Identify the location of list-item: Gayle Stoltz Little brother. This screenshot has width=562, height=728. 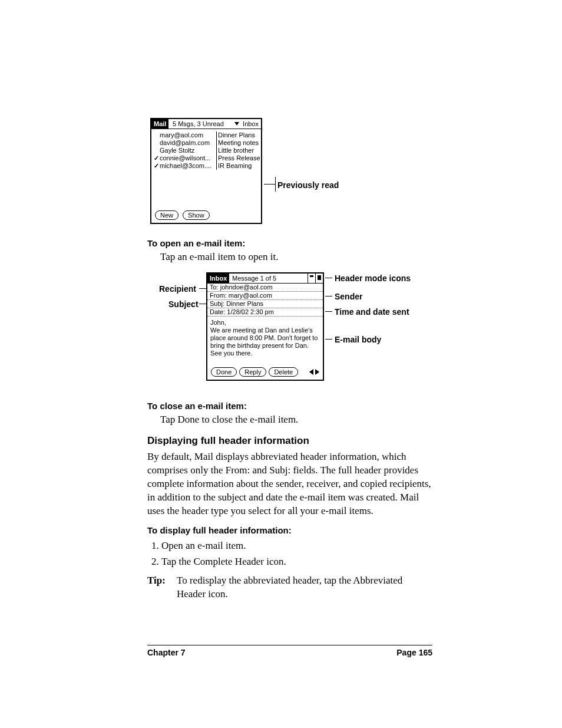
(206, 151).